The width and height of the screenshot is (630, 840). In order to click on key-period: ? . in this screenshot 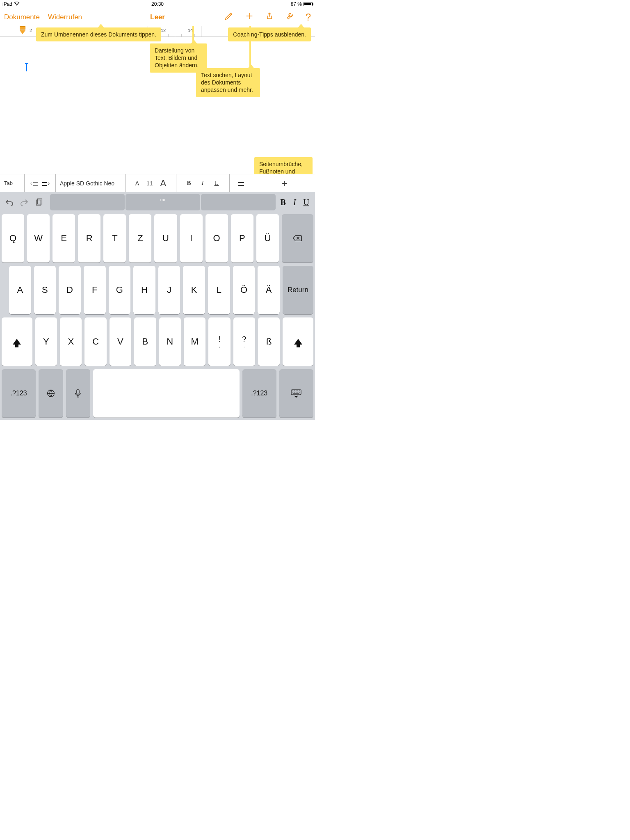, I will do `click(244, 342)`.